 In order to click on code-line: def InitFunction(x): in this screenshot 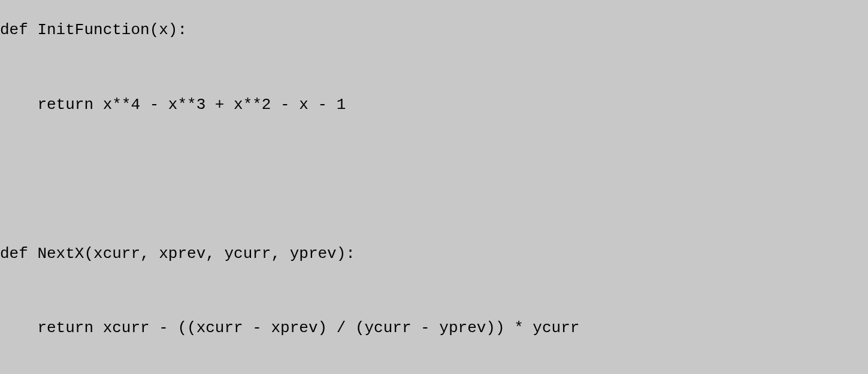, I will do `click(434, 30)`.